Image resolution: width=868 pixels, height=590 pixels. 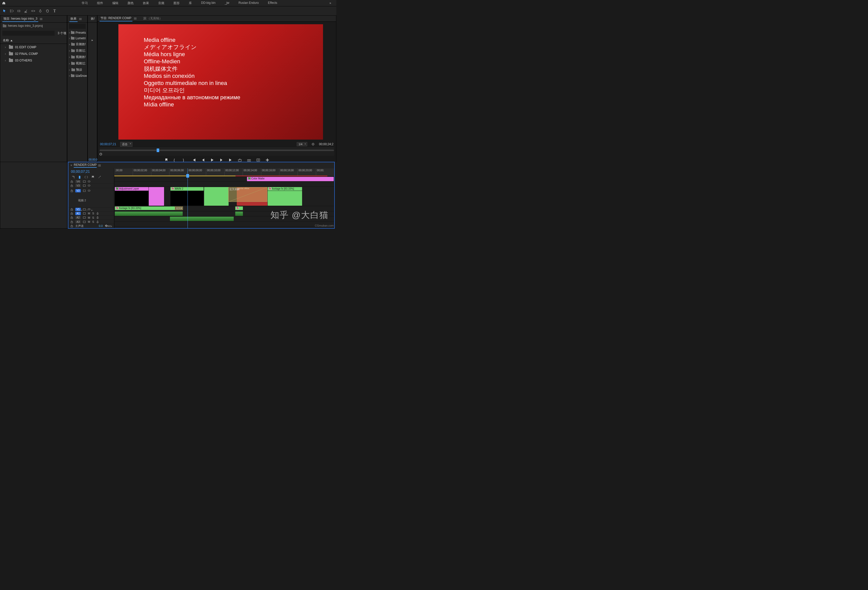 What do you see at coordinates (145, 208) in the screenshot?
I see `clip-footage-v1: fxfootage fx [83.33%]` at bounding box center [145, 208].